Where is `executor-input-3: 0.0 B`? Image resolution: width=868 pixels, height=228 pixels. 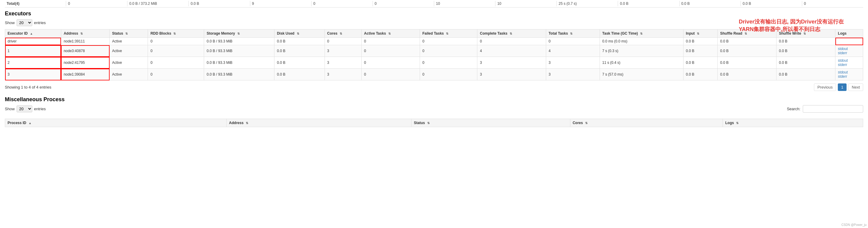
executor-input-3: 0.0 B is located at coordinates (701, 75).